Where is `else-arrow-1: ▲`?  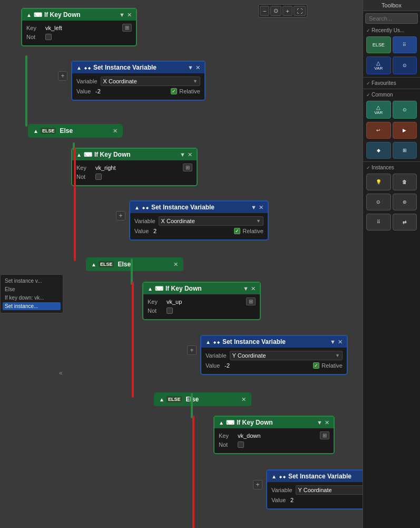
else-arrow-1: ▲ is located at coordinates (36, 131).